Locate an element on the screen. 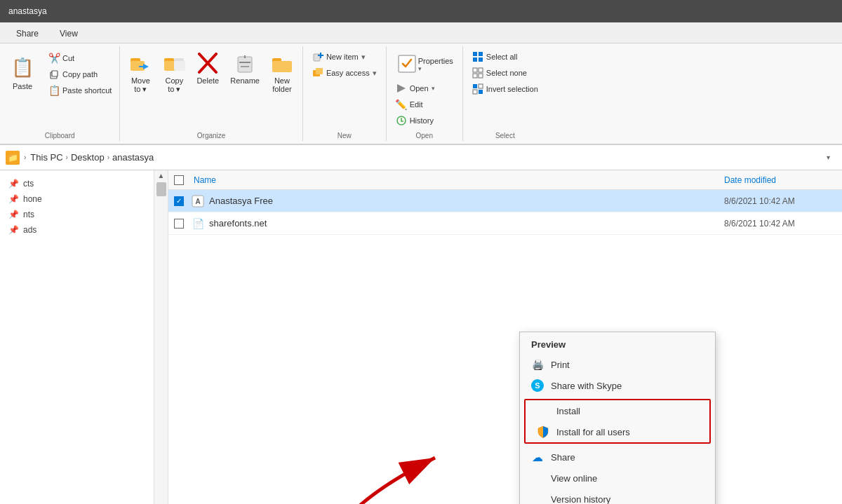 Image resolution: width=842 pixels, height=504 pixels. header-checkbox is located at coordinates (179, 180).